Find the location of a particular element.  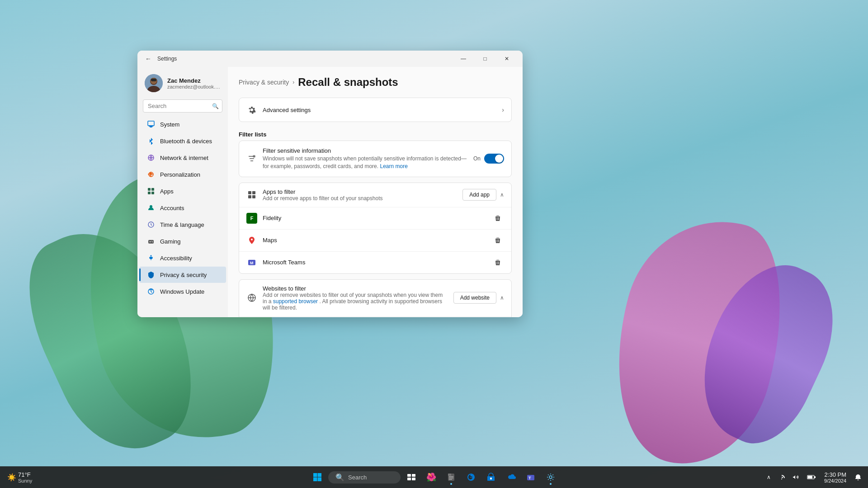

tray-notification is located at coordinates (858, 477).